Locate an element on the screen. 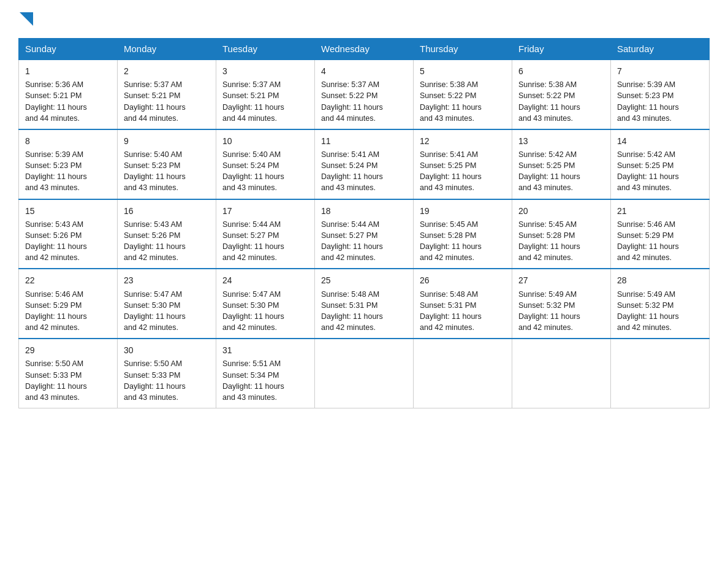  day-info: Sunrise: 5:37 AMSunset: 5:22 PMDaylight:… is located at coordinates (352, 101).